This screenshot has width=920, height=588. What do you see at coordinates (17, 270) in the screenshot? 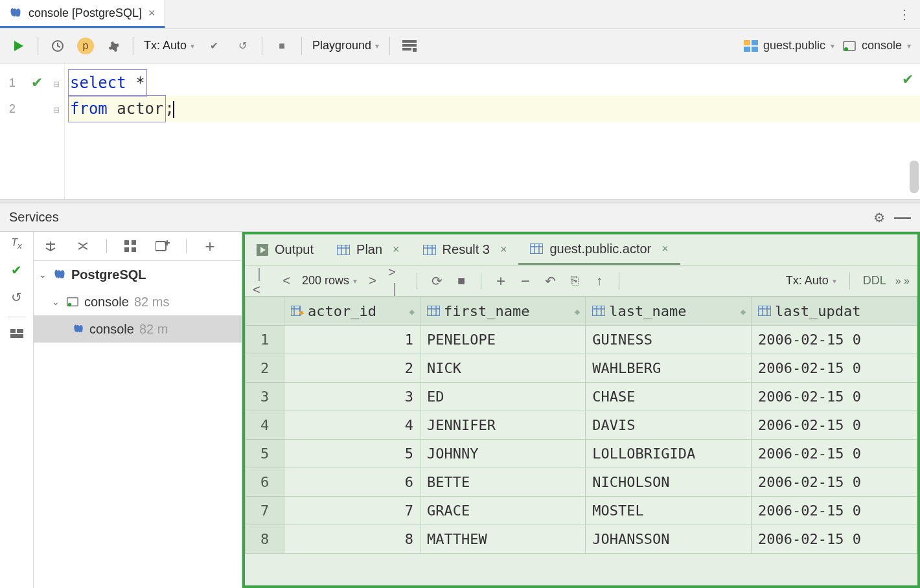
I see `apply-icon: ✔` at bounding box center [17, 270].